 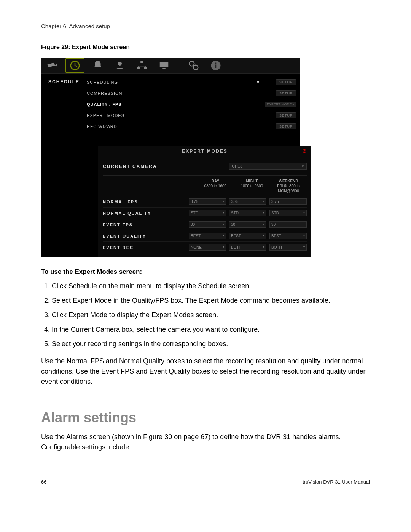 I want to click on setting-label: NORMAL FPS, so click(x=144, y=202).